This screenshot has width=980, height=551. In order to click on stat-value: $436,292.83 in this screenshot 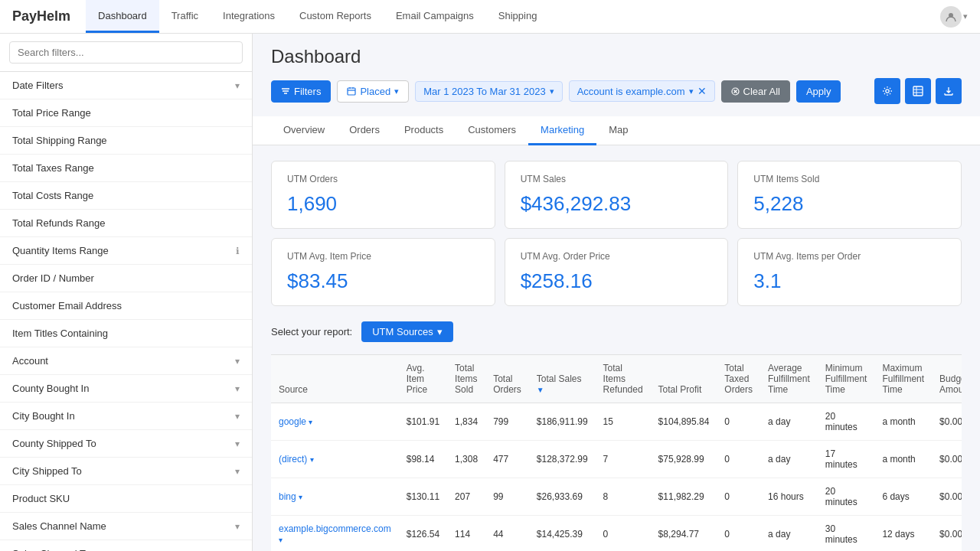, I will do `click(617, 204)`.